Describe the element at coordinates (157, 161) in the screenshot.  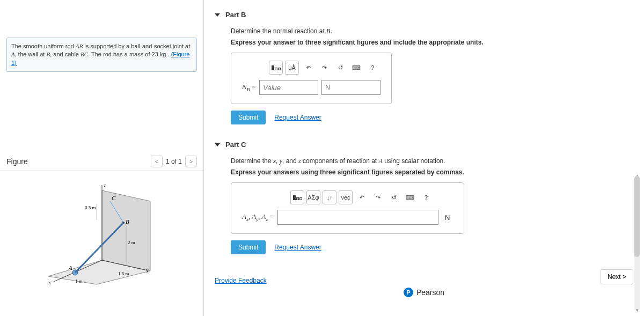
I see `figure-prev-button: <` at that location.